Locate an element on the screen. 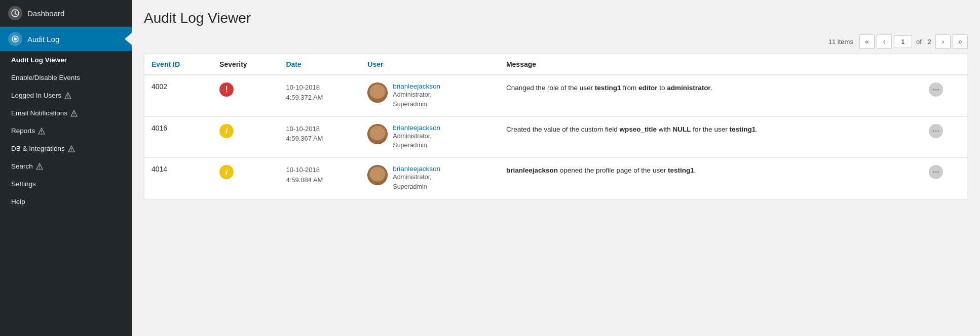 This screenshot has width=980, height=336. sidebar-item-audit-log: Audit Log is located at coordinates (66, 39).